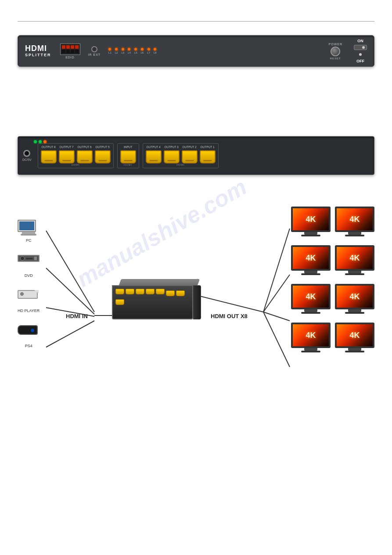  What do you see at coordinates (95, 51) in the screenshot?
I see `ir-ext-section: IR EXT` at bounding box center [95, 51].